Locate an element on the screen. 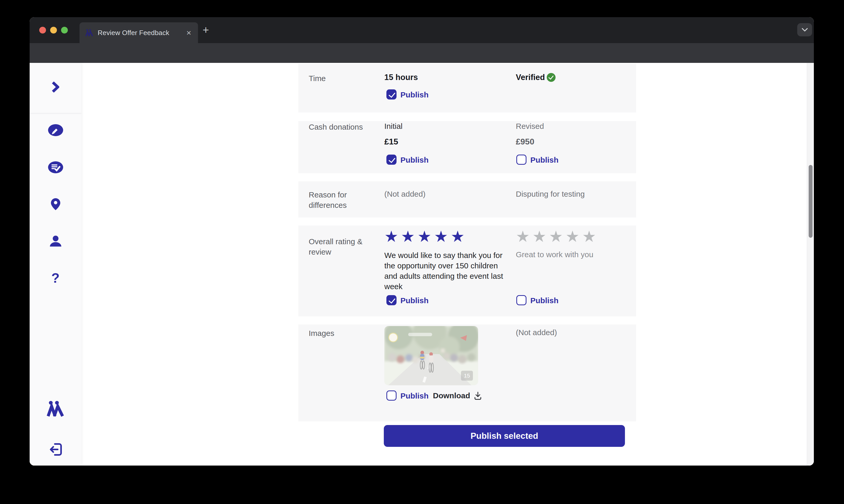 This screenshot has height=504, width=844. cash-revised-heading: Revised is located at coordinates (530, 126).